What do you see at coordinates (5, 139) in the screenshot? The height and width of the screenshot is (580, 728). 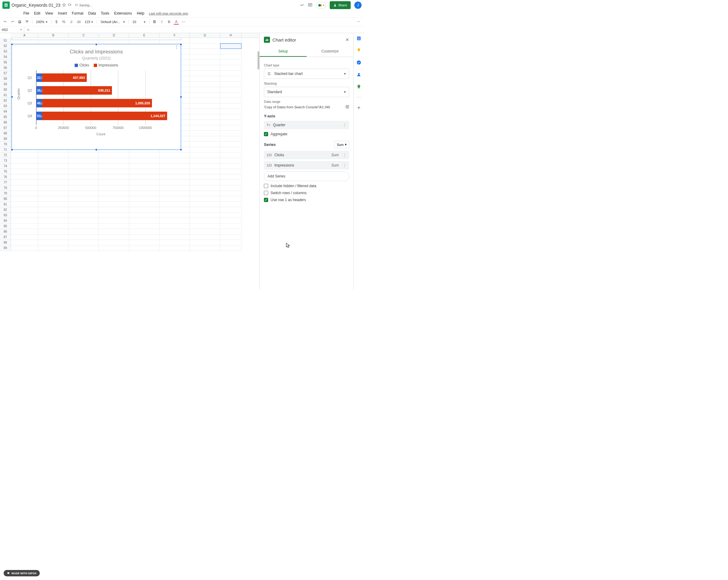 I see `row-header-69: 69` at bounding box center [5, 139].